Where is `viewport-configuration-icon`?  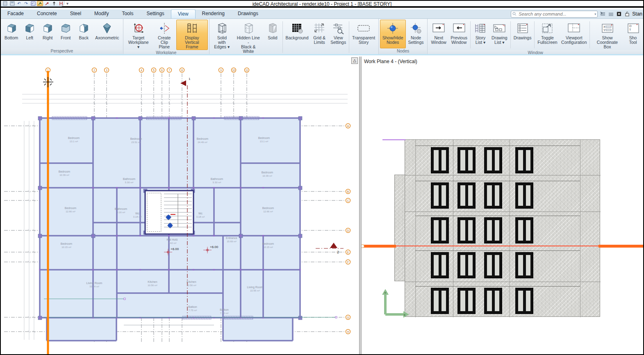 viewport-configuration-icon is located at coordinates (574, 28).